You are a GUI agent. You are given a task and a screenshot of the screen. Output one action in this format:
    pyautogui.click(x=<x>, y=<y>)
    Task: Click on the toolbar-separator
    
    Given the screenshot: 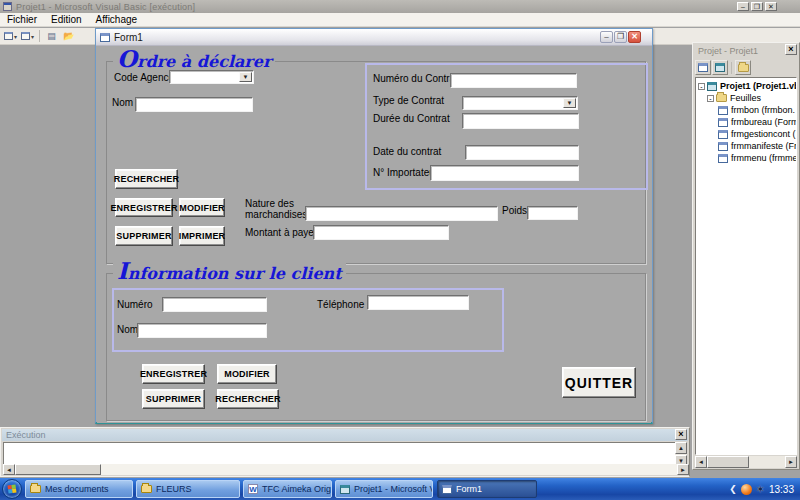 What is the action you would take?
    pyautogui.click(x=732, y=68)
    